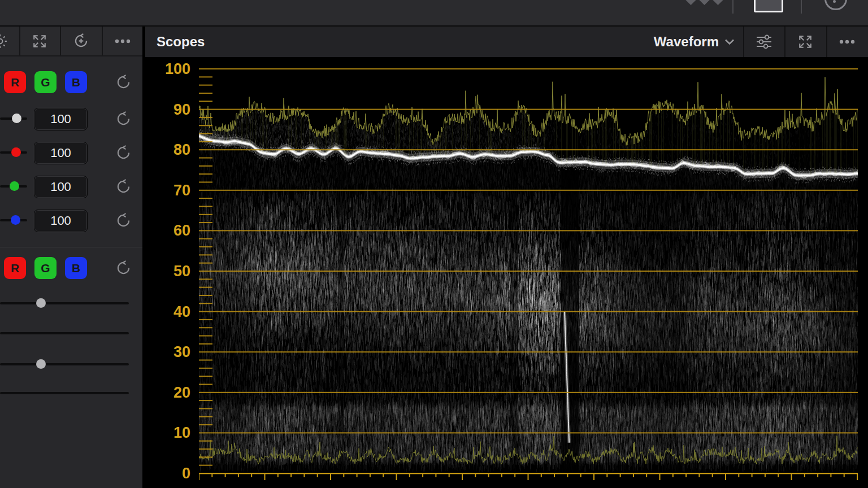 The width and height of the screenshot is (868, 488). I want to click on reset-grade-button, so click(81, 41).